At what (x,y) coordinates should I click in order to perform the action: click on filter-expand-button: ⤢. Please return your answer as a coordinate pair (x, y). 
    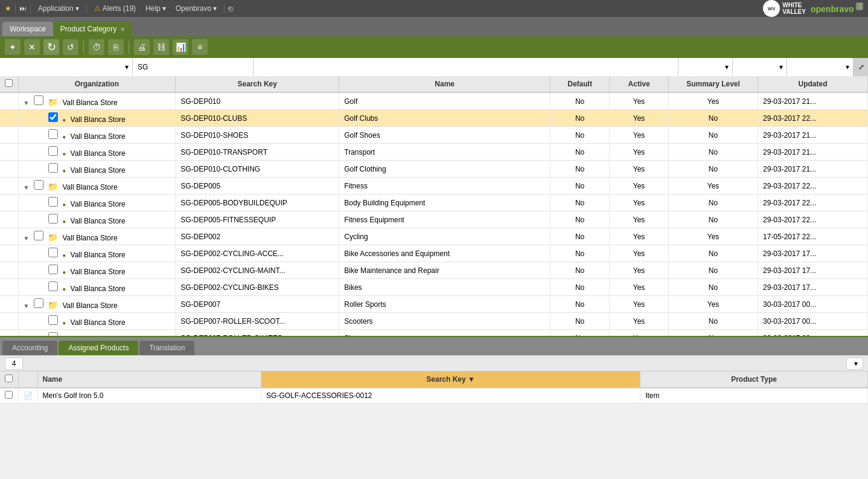
    Looking at the image, I should click on (861, 67).